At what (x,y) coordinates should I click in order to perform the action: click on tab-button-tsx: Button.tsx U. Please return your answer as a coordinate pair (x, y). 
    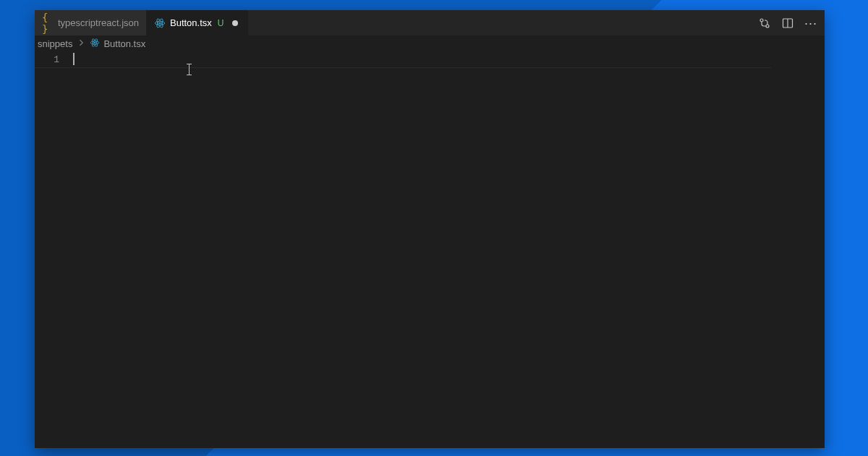
    Looking at the image, I should click on (197, 23).